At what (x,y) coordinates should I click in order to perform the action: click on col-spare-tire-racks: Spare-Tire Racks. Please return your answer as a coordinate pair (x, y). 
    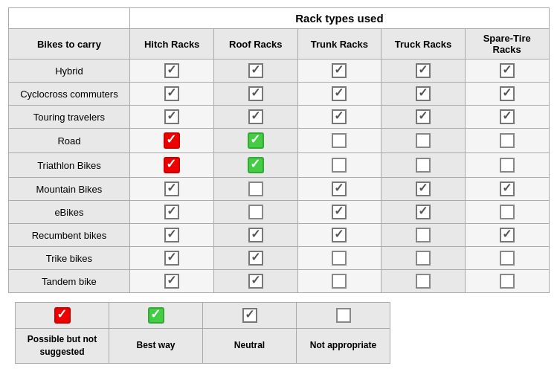
    Looking at the image, I should click on (507, 45).